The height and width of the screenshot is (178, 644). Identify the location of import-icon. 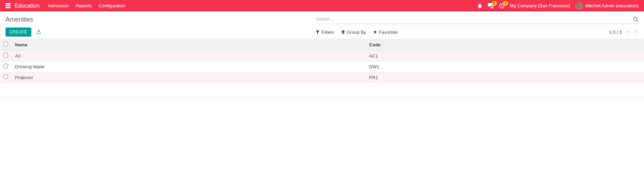
(39, 32).